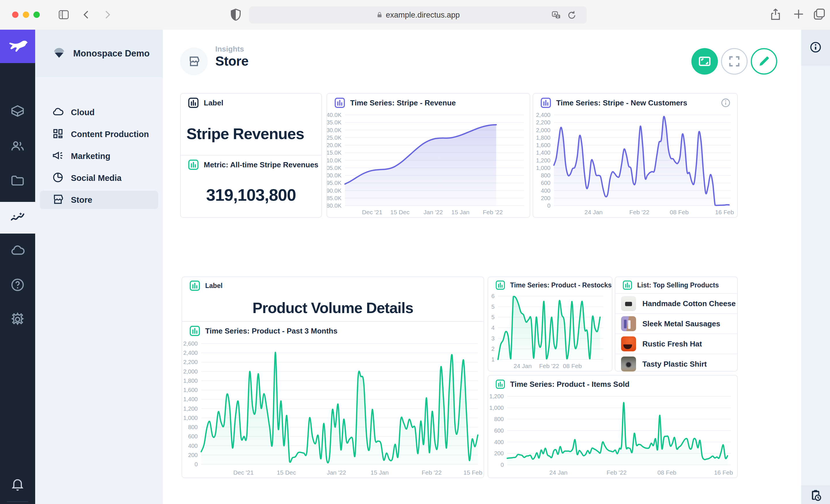 The image size is (830, 504). I want to click on metric-value-wrap: 319,103,800, so click(251, 195).